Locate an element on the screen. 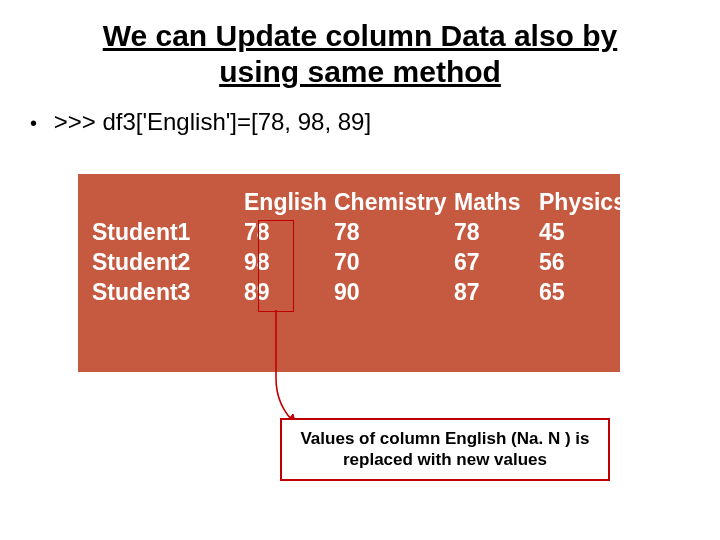 This screenshot has height=540, width=720. table-row: Student2 98 70 67 56 is located at coordinates (349, 263).